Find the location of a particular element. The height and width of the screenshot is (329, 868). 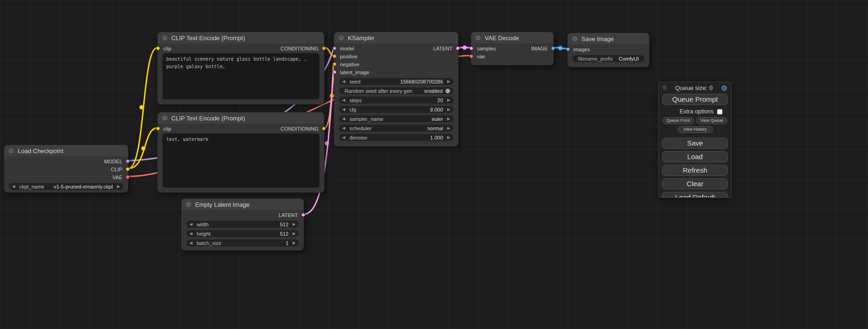

output-port-model: MODEL is located at coordinates (66, 161).